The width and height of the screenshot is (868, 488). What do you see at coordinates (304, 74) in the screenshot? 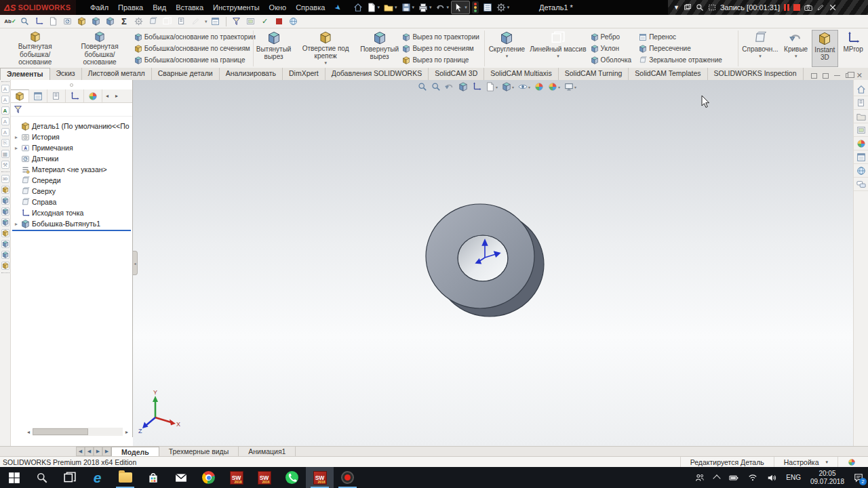
I see `tab-dimxpert: DimXpert` at bounding box center [304, 74].